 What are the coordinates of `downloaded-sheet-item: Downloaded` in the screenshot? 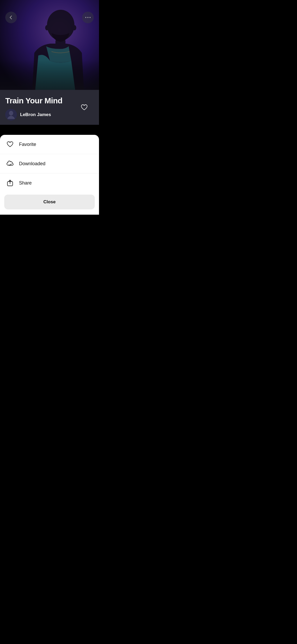 It's located at (50, 164).